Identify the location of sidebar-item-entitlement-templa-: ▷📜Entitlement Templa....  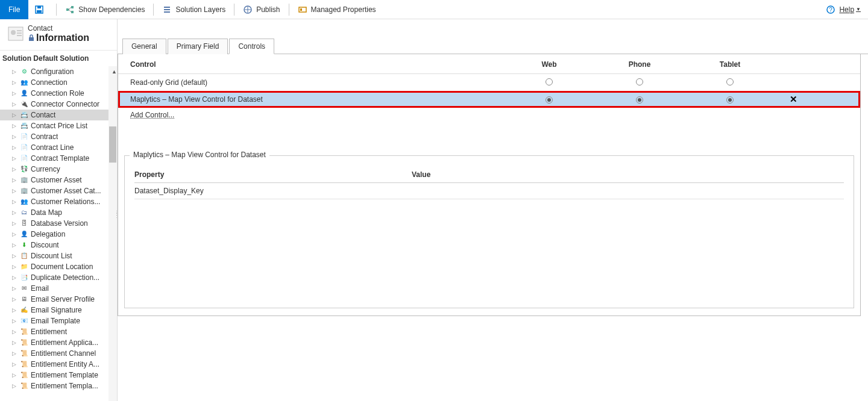
(54, 386).